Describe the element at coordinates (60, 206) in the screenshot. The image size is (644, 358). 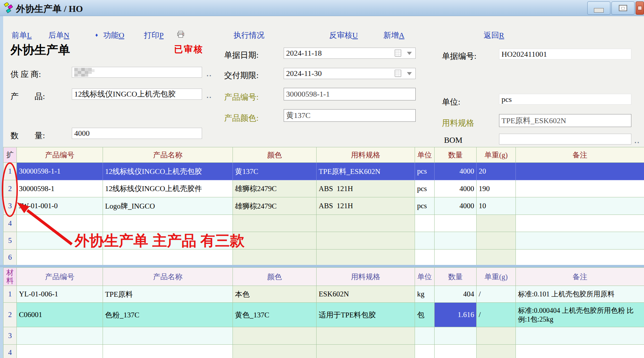
I see `cell: JW-01-001-0` at that location.